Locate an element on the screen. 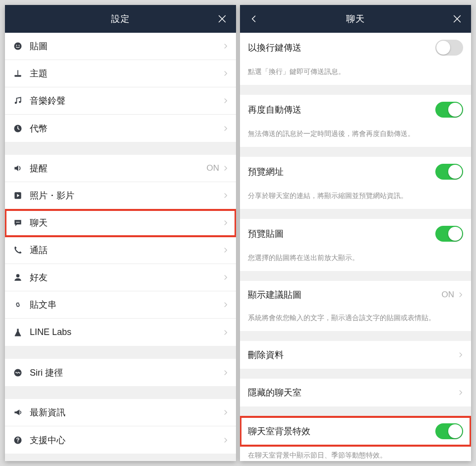 Image resolution: width=476 pixels, height=466 pixels. settings-row: 最新資訊 is located at coordinates (120, 413).